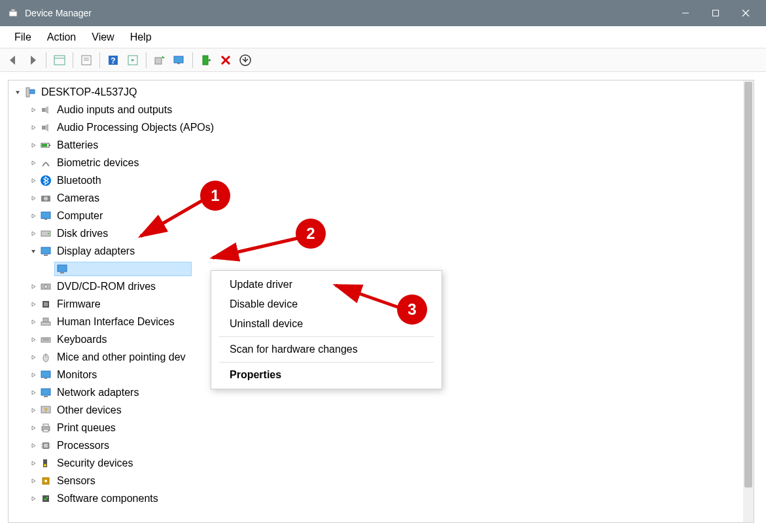 The image size is (766, 532). I want to click on minimize-button, so click(686, 13).